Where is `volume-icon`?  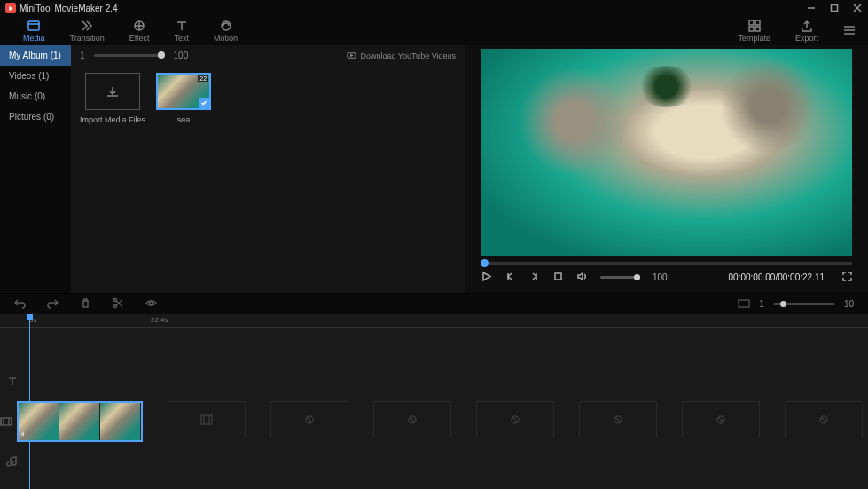 volume-icon is located at coordinates (582, 277).